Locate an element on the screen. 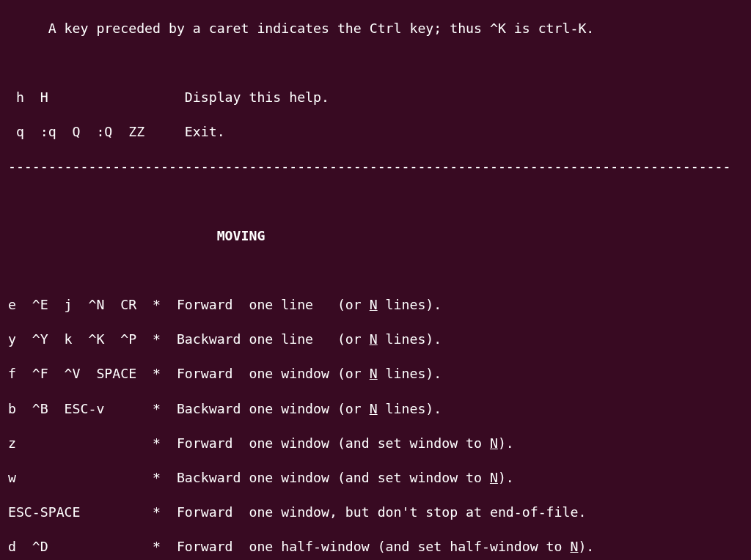 The image size is (751, 560). moving-row: b ^B ESC-v * Backward one window (or N l… is located at coordinates (376, 409).